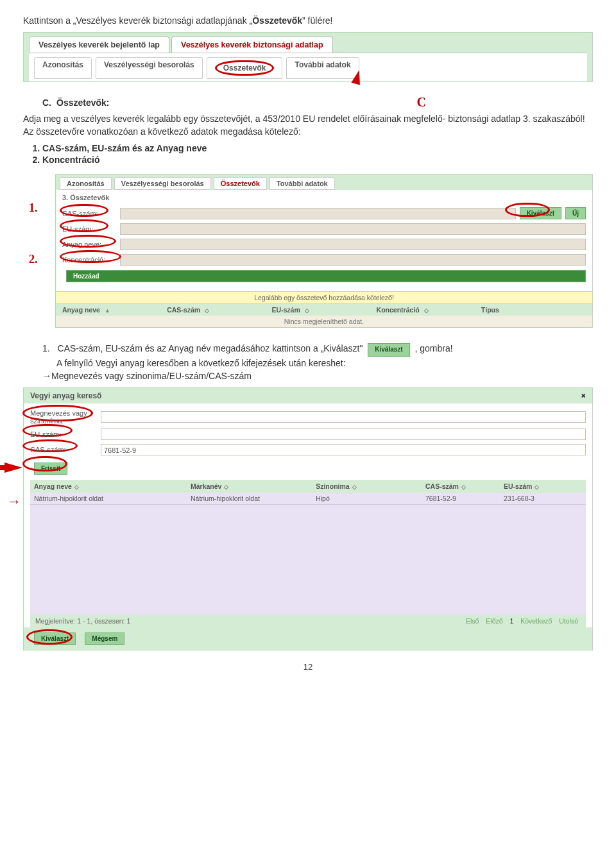  Describe the element at coordinates (472, 621) in the screenshot. I see `nav-first: Első` at that location.